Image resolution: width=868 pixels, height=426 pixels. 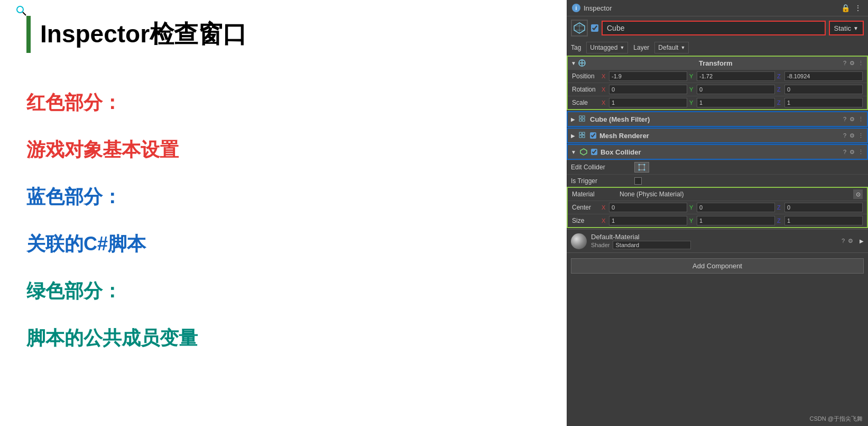 What do you see at coordinates (717, 119) in the screenshot?
I see `mesh-filter-header: ▶ Cube (Mesh Filter) ? ⚙ ⋮` at bounding box center [717, 119].